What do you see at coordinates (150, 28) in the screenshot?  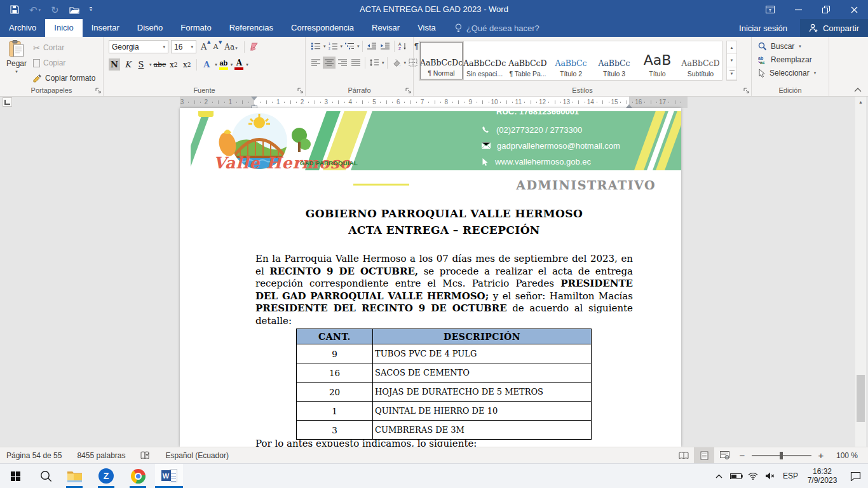 I see `tab-diseño: Diseño` at bounding box center [150, 28].